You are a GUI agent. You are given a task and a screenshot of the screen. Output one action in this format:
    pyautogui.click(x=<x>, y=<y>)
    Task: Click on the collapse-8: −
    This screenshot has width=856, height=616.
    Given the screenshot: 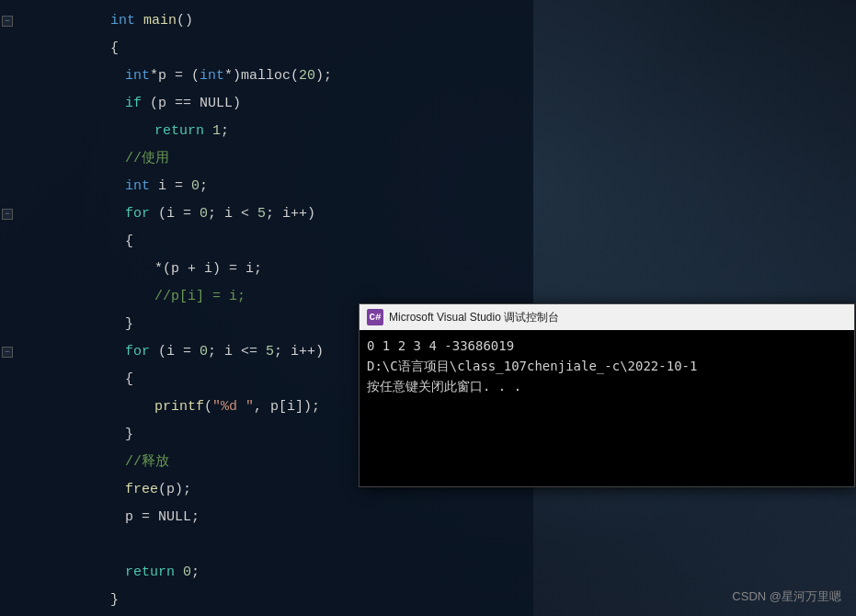 What is the action you would take?
    pyautogui.click(x=7, y=214)
    